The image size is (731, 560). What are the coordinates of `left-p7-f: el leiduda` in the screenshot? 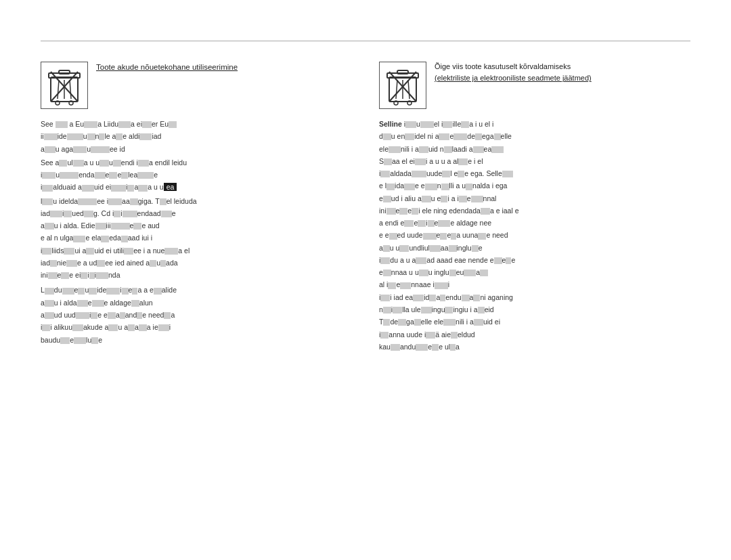 It's located at (181, 201).